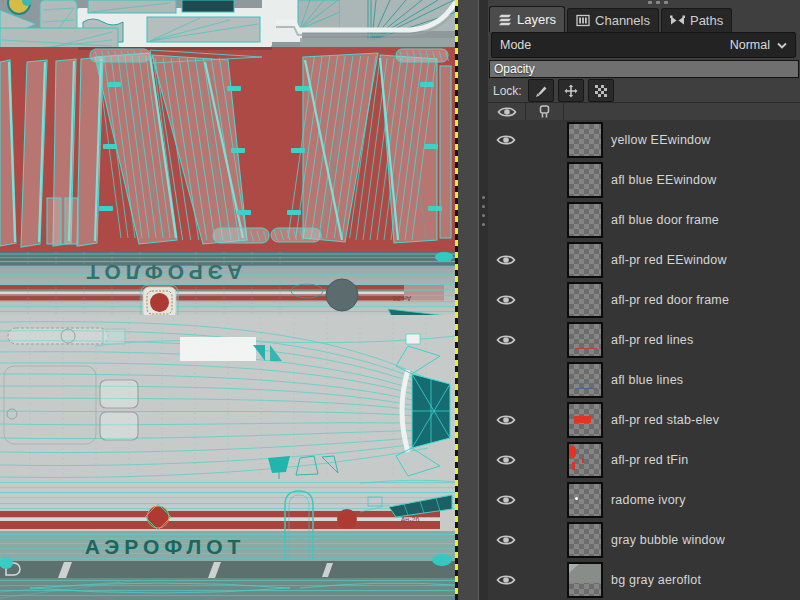  I want to click on opacity-slider: Opacity, so click(644, 69).